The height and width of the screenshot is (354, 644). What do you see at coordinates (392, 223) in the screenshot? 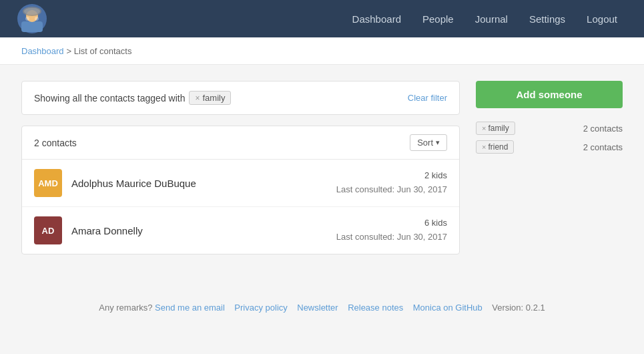
I see `contact-kids: 6 kids` at bounding box center [392, 223].